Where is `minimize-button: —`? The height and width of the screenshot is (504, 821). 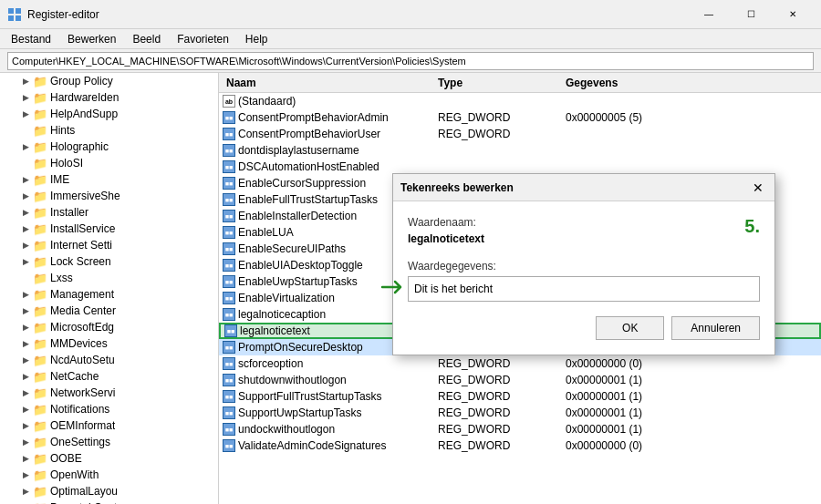
minimize-button: — is located at coordinates (709, 15).